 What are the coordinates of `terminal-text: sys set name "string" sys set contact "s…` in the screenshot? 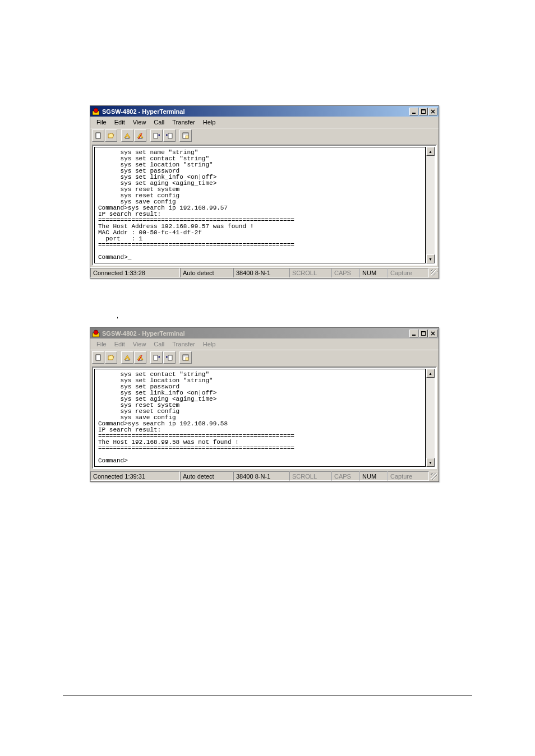 It's located at (260, 205).